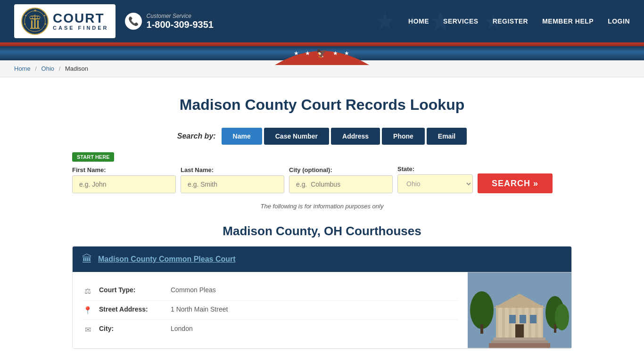 The image size is (644, 362). What do you see at coordinates (81, 28) in the screenshot?
I see `logo-case-finder-label: CASE FINDER` at bounding box center [81, 28].